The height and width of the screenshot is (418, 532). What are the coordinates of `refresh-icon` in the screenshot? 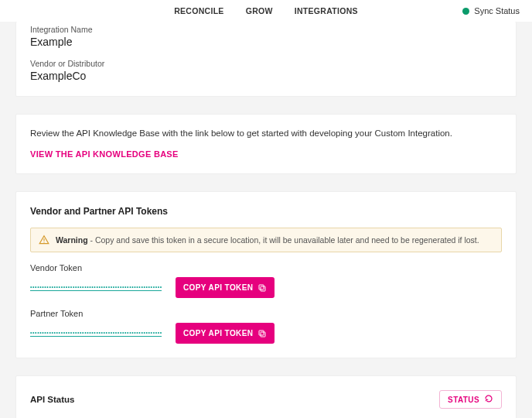 It's located at (489, 399).